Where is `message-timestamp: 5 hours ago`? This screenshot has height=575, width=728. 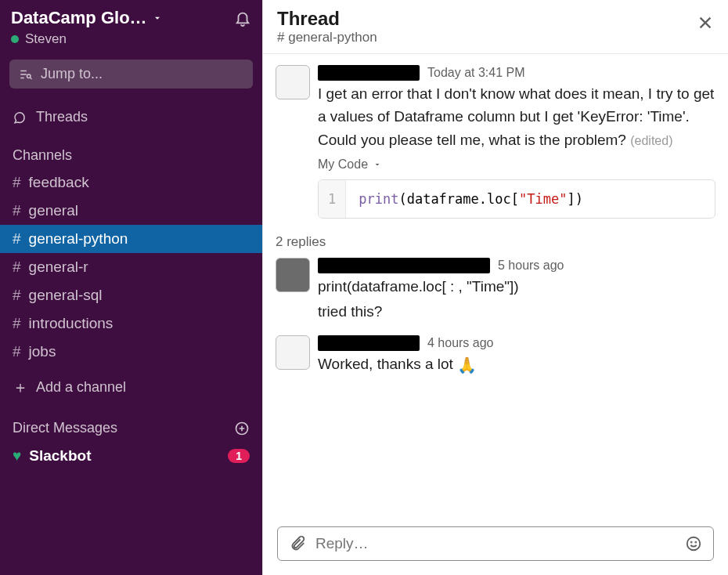
message-timestamp: 5 hours ago is located at coordinates (531, 266).